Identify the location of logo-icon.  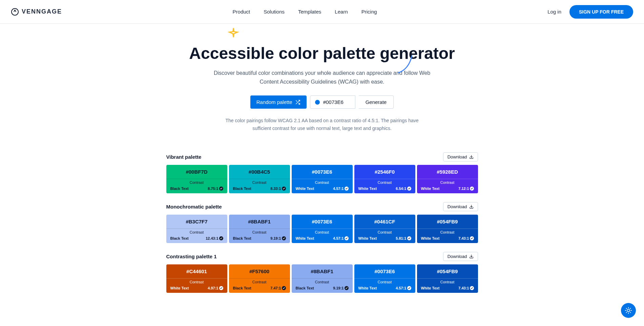
(15, 12).